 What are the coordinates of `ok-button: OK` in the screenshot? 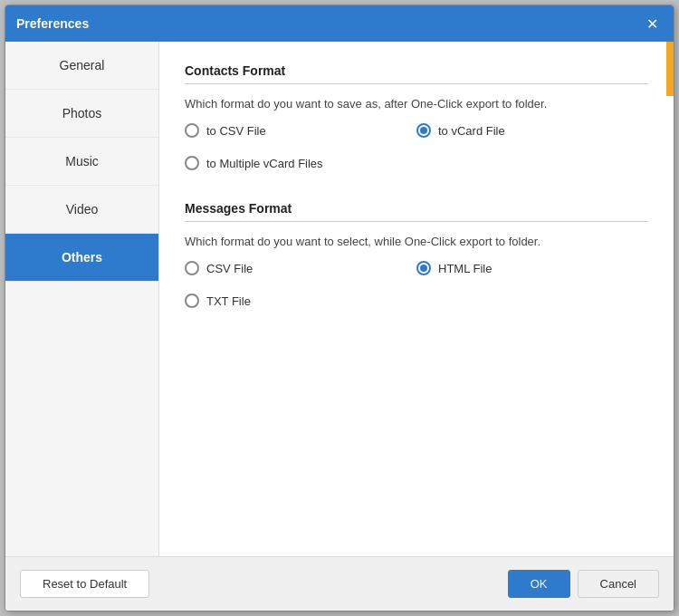 It's located at (540, 583).